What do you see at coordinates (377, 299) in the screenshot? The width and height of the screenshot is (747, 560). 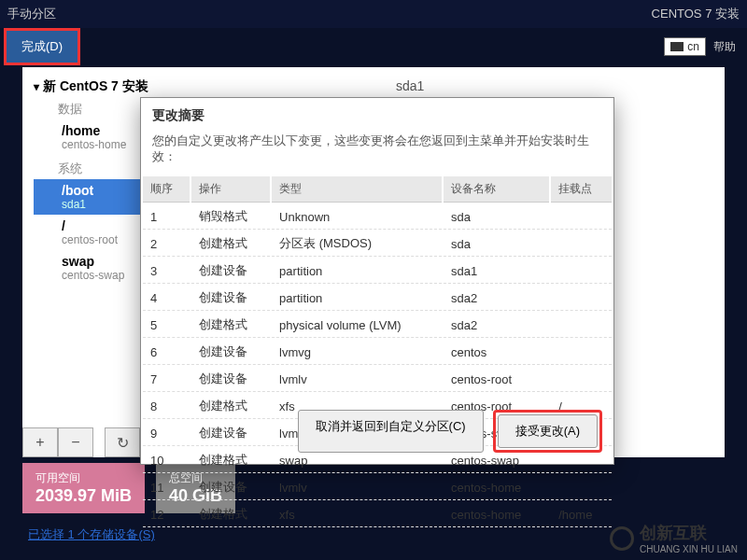 I see `table-row: 4创建设备partitionsda2` at bounding box center [377, 299].